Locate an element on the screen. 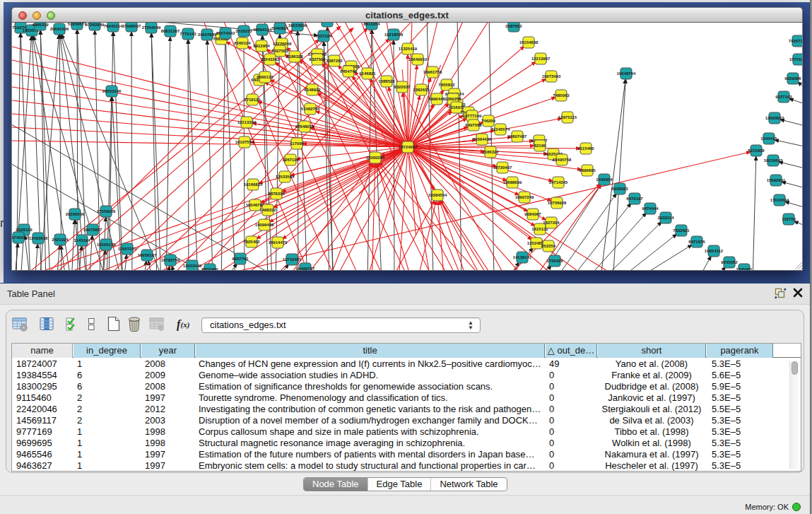 The height and width of the screenshot is (514, 812). svg-text: 20364436 is located at coordinates (482, 139).